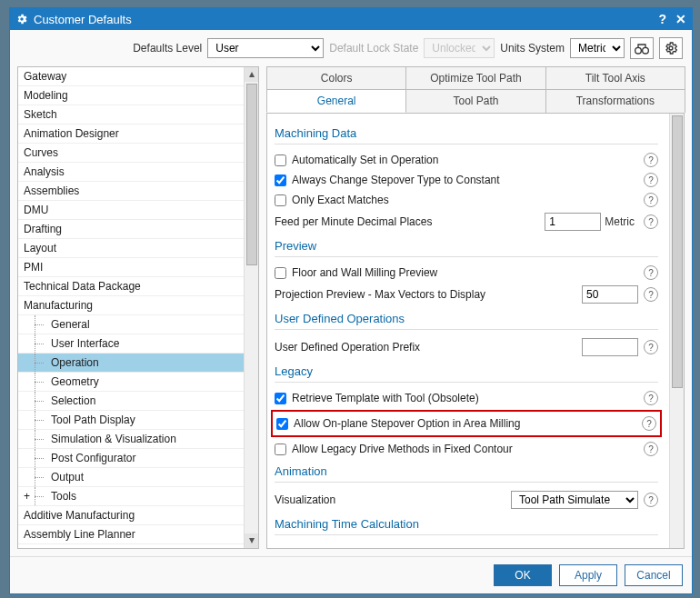 The image size is (700, 598). I want to click on section-animation: Animation, so click(466, 471).